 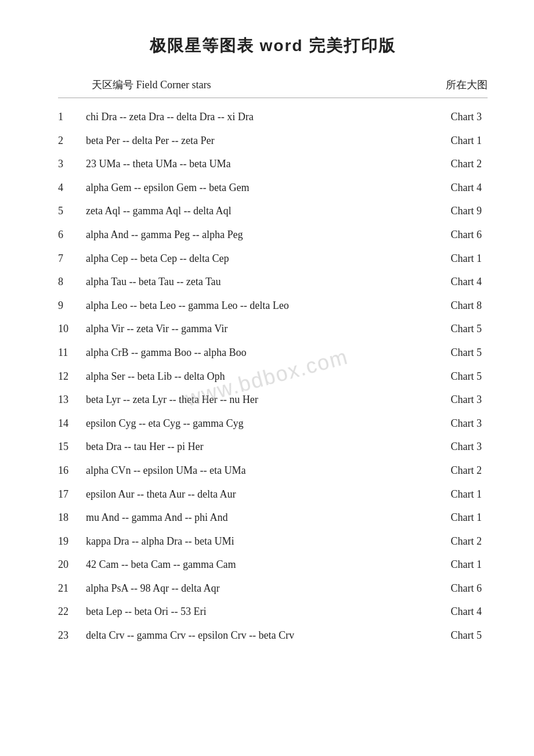 I want to click on row-number: 10, so click(x=72, y=329).